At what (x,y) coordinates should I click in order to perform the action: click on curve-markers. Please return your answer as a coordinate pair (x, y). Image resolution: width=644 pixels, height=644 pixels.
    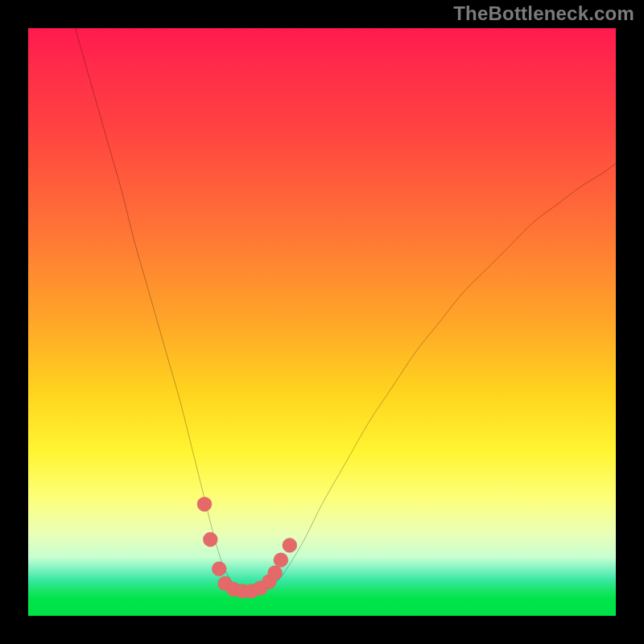
    Looking at the image, I should click on (247, 547).